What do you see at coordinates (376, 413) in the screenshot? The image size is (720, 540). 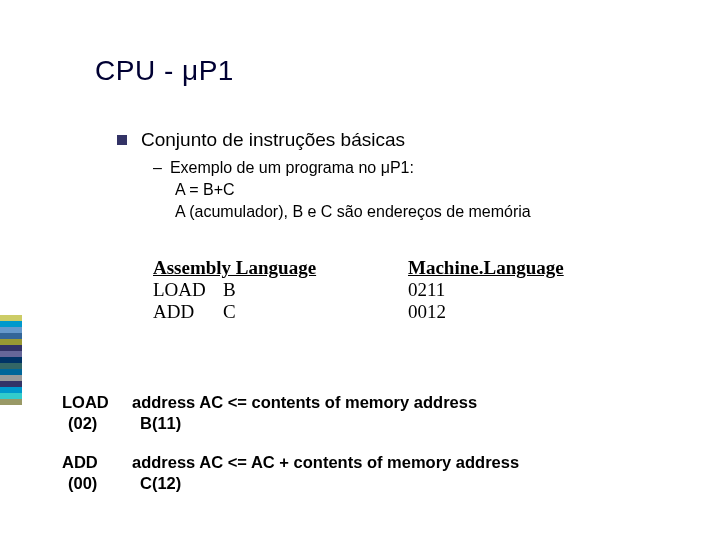 I see `definition-row: LOAD (02) address AC <= contents of memo…` at bounding box center [376, 413].